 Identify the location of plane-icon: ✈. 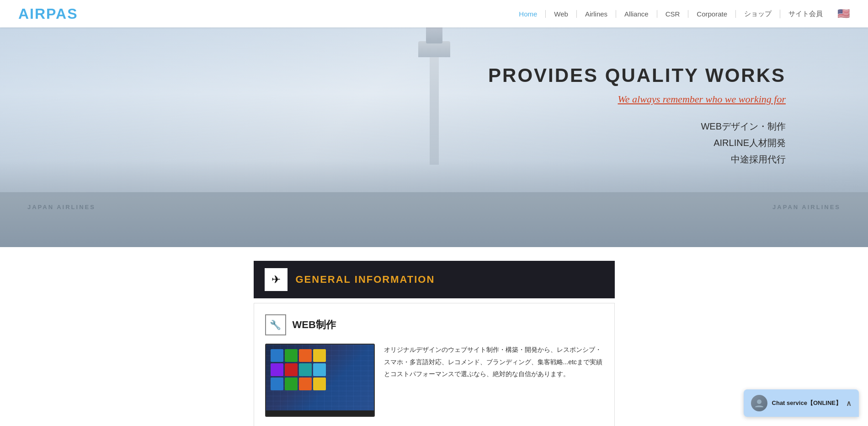
(276, 280).